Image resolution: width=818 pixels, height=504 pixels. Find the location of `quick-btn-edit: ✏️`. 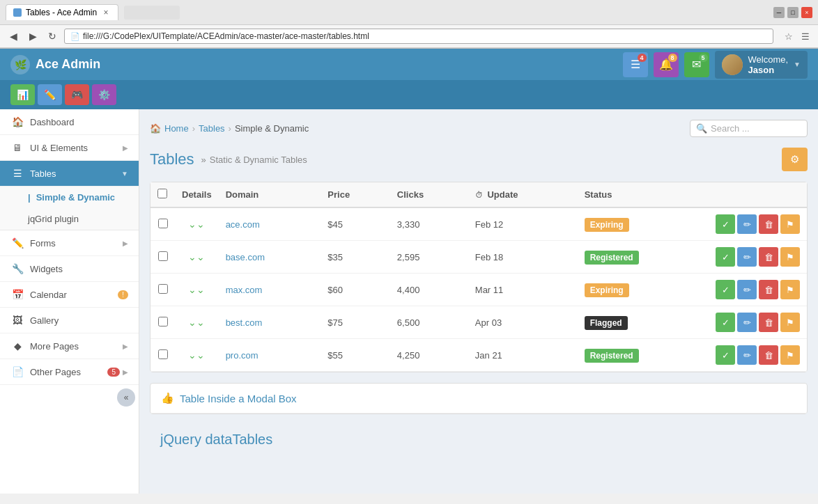

quick-btn-edit: ✏️ is located at coordinates (50, 95).